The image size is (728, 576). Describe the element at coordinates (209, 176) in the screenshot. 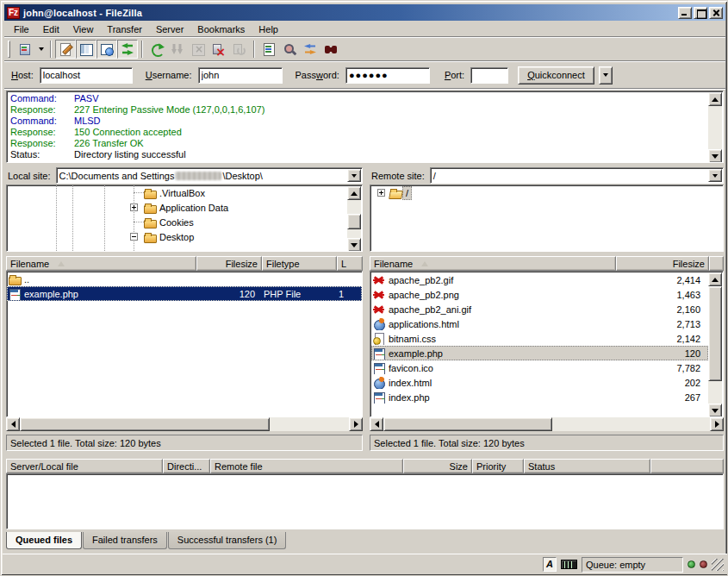

I see `local-site-combo: C:\Documents and Settings\Desktop\` at that location.